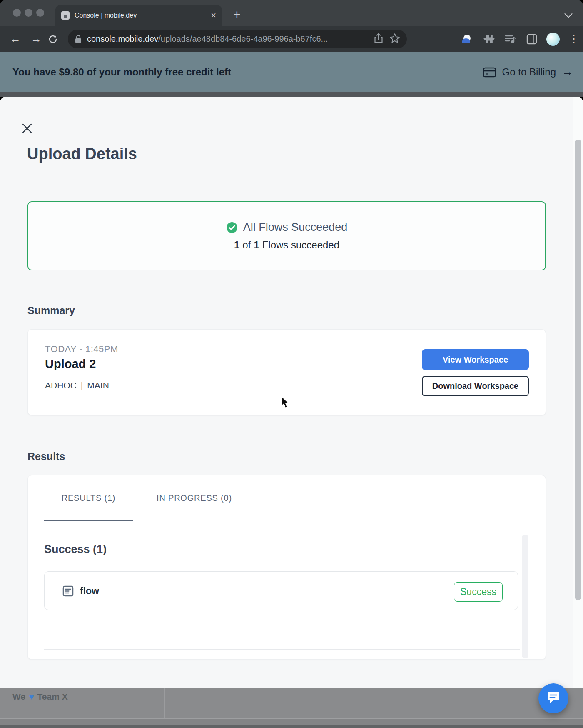 The width and height of the screenshot is (583, 728). I want to click on reload-button, so click(53, 40).